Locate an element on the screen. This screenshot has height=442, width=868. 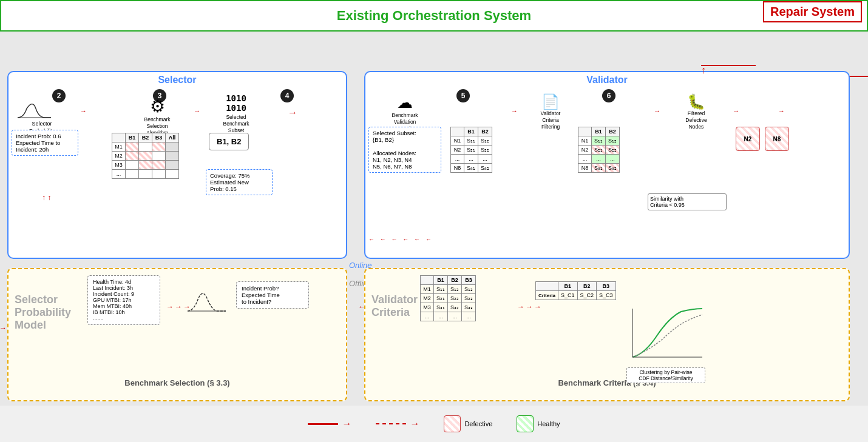
subset-label: SelectedBenchmarkSubset is located at coordinates (236, 124).